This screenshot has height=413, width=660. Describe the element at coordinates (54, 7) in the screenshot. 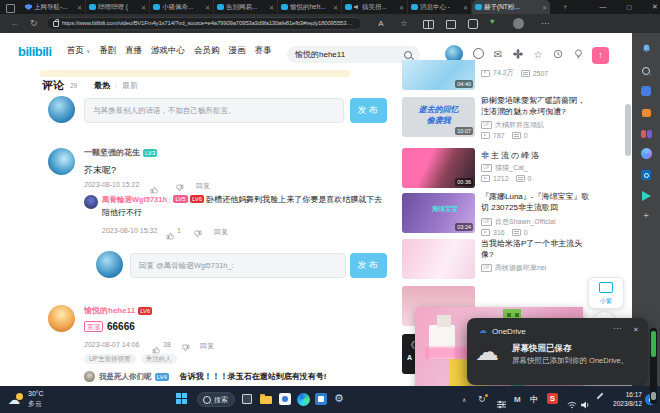

I see `browser-tab: 上网导航-... ✕` at that location.